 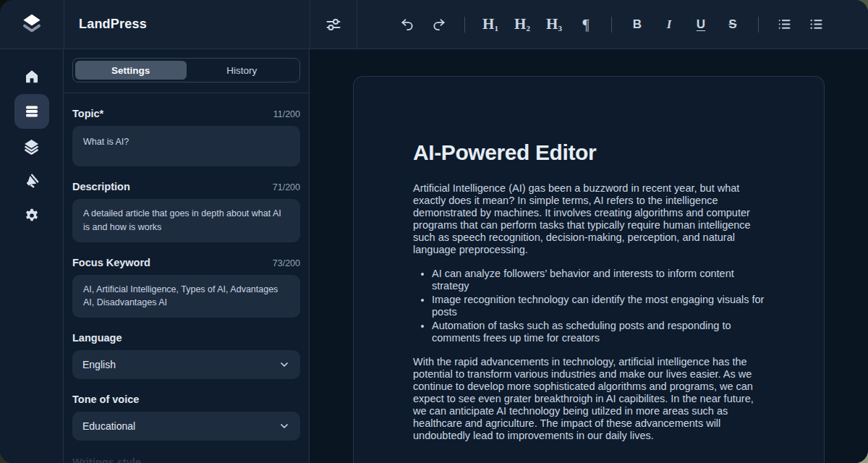 What do you see at coordinates (637, 25) in the screenshot?
I see `bold-button: B` at bounding box center [637, 25].